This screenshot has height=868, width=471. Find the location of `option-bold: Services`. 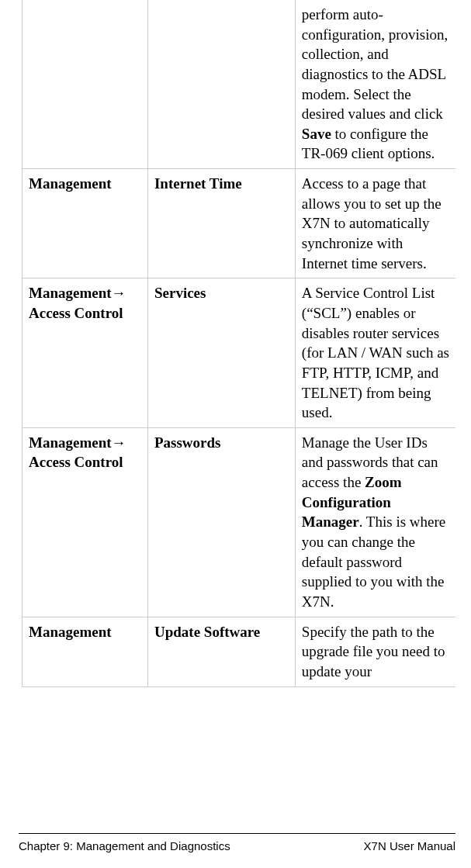

option-bold: Services is located at coordinates (180, 293).